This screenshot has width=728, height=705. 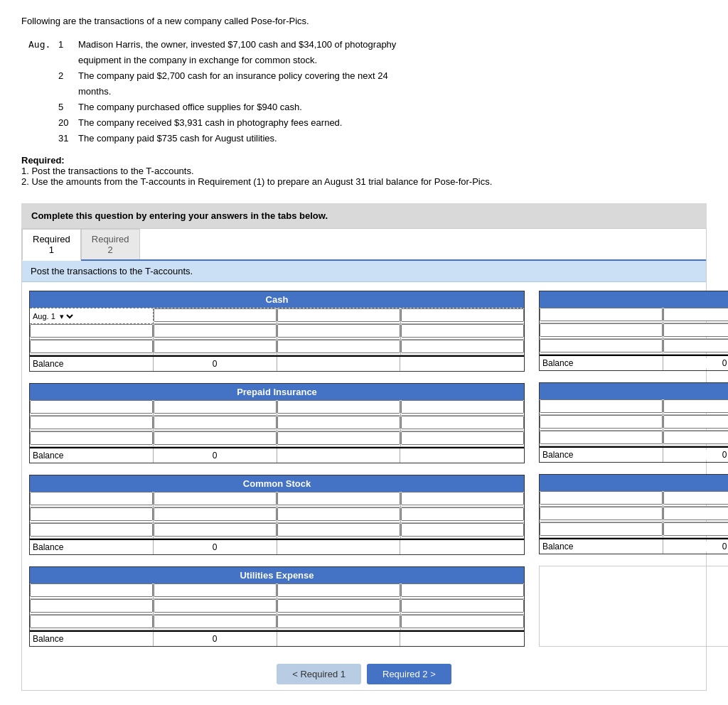 I want to click on tabs-row: Required 1 Required 2, so click(x=364, y=244).